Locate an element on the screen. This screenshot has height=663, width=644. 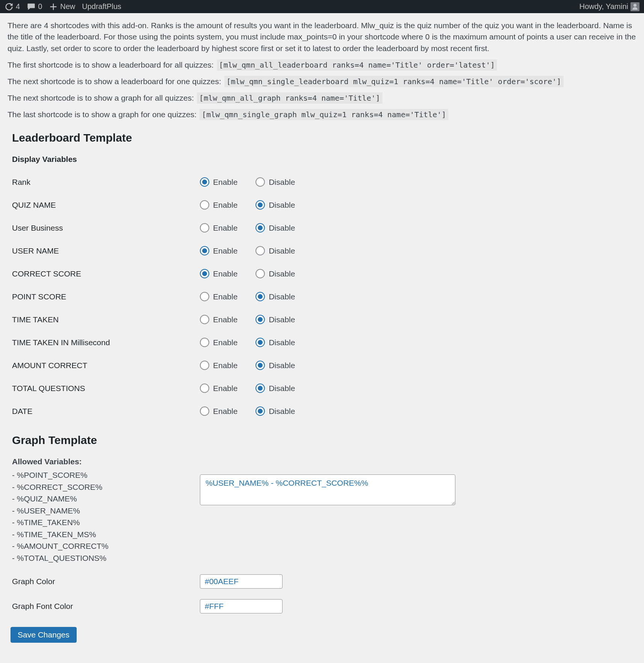
updraft-label: UpdraftPlus is located at coordinates (101, 7).